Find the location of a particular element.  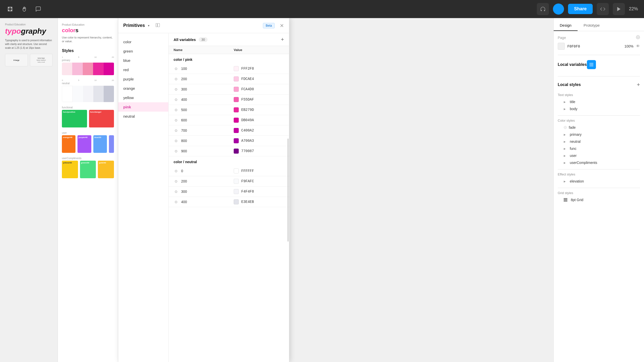

beta-badge: Beta is located at coordinates (269, 26).